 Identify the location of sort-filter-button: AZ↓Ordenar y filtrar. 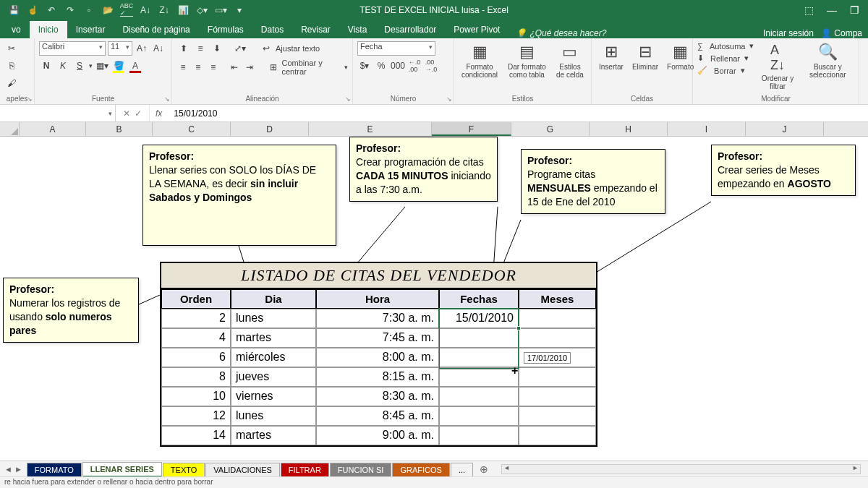
(778, 67).